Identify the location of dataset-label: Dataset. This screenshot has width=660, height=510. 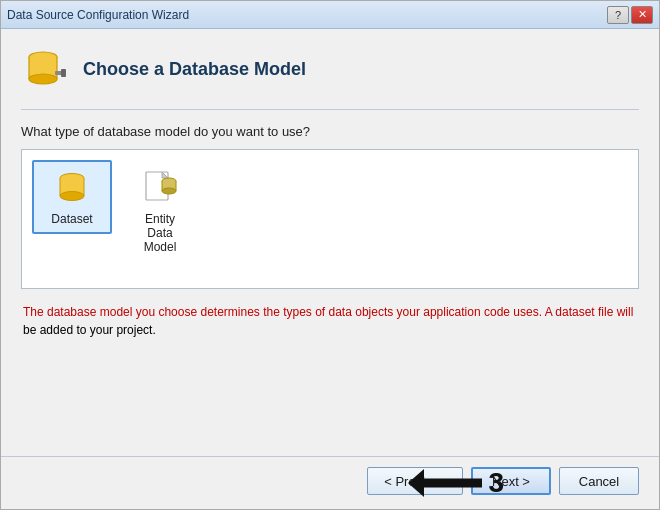
(72, 219).